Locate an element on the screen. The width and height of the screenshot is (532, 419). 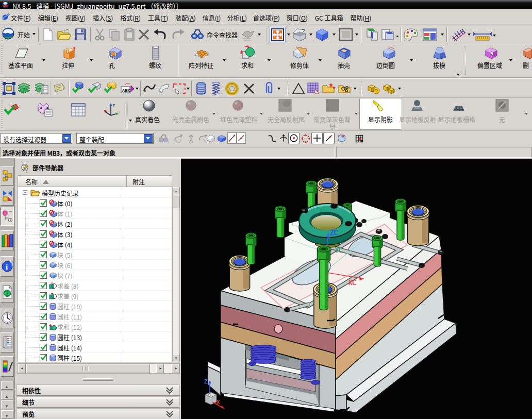
svg-text: YC is located at coordinates (339, 249).